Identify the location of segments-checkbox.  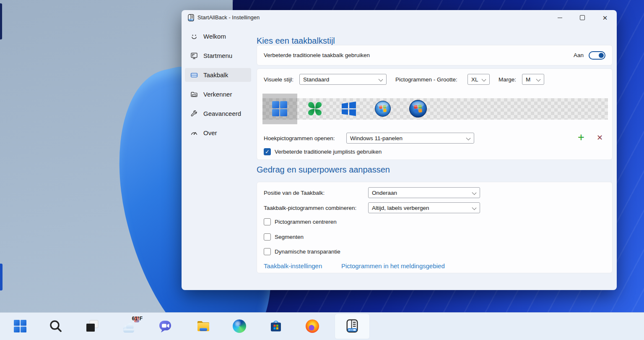
(267, 237).